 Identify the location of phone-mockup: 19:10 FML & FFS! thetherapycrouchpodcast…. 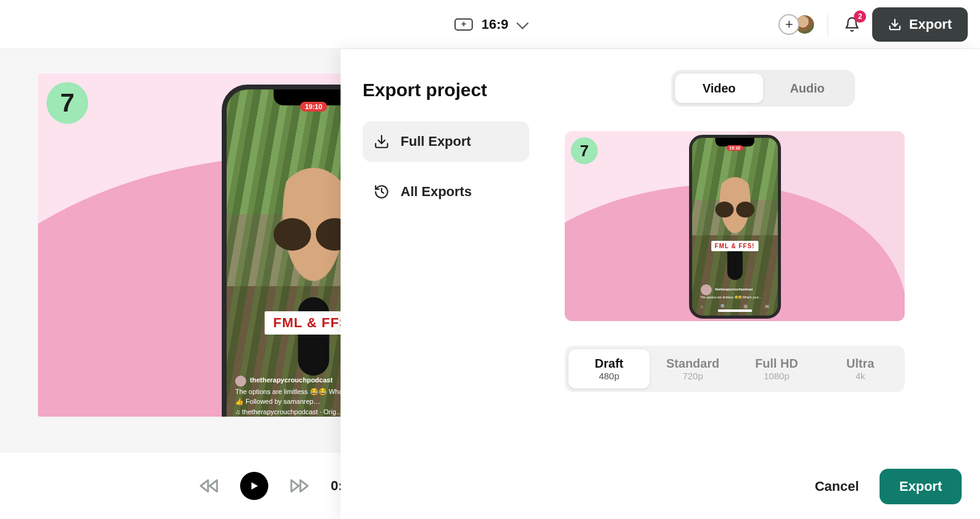
(735, 227).